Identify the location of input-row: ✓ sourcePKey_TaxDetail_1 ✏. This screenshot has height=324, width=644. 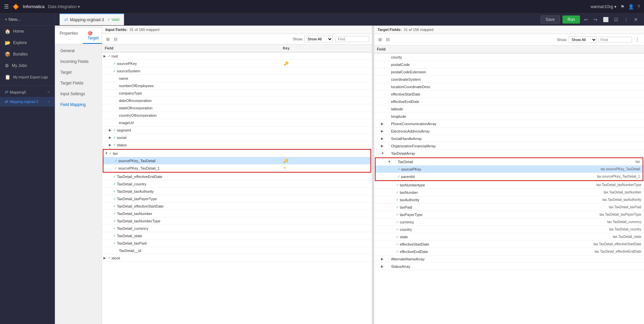
(237, 168).